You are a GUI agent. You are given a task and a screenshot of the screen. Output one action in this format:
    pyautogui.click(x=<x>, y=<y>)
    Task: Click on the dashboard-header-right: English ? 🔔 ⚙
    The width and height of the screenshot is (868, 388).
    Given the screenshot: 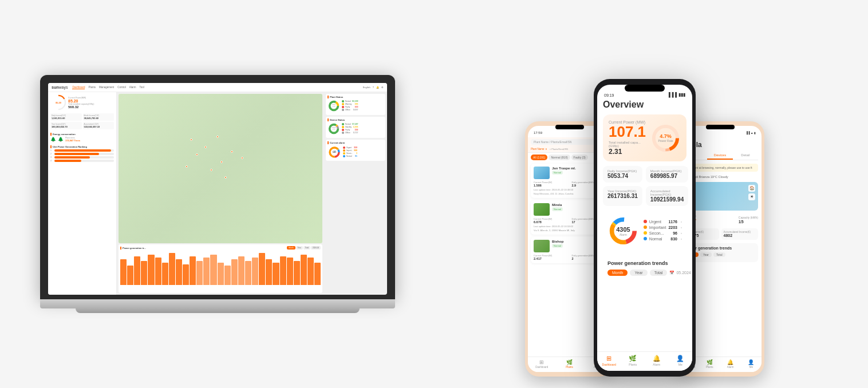 What is the action you would take?
    pyautogui.click(x=373, y=87)
    